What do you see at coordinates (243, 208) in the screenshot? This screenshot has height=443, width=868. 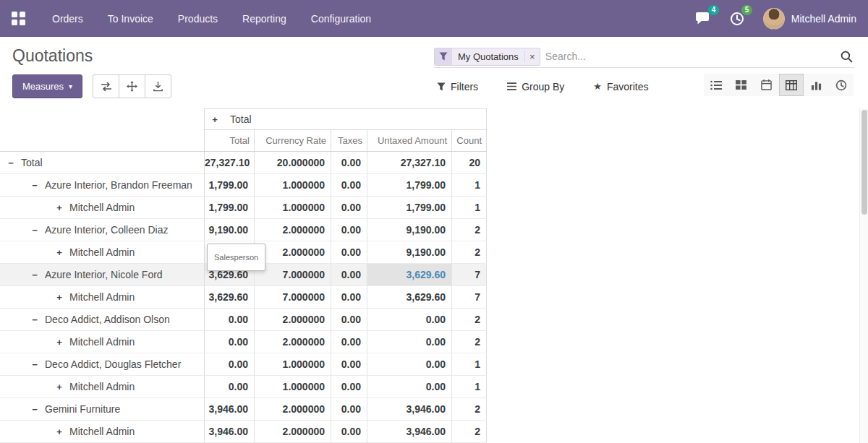 I see `table-row: + Mitchell Admin 1,799.00 1.000000 0.00 …` at bounding box center [243, 208].